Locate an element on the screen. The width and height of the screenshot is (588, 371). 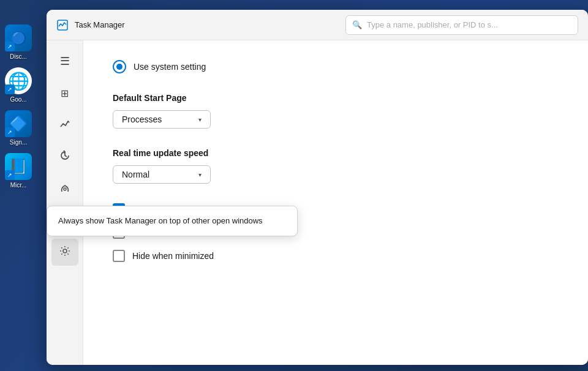
sidebar-settings-btn is located at coordinates (65, 252).